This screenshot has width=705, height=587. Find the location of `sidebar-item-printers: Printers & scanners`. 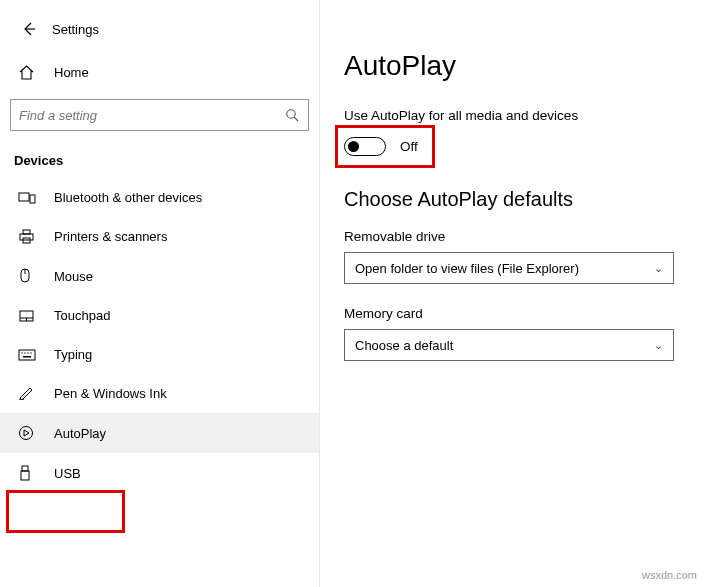

sidebar-item-printers: Printers & scanners is located at coordinates (160, 236).